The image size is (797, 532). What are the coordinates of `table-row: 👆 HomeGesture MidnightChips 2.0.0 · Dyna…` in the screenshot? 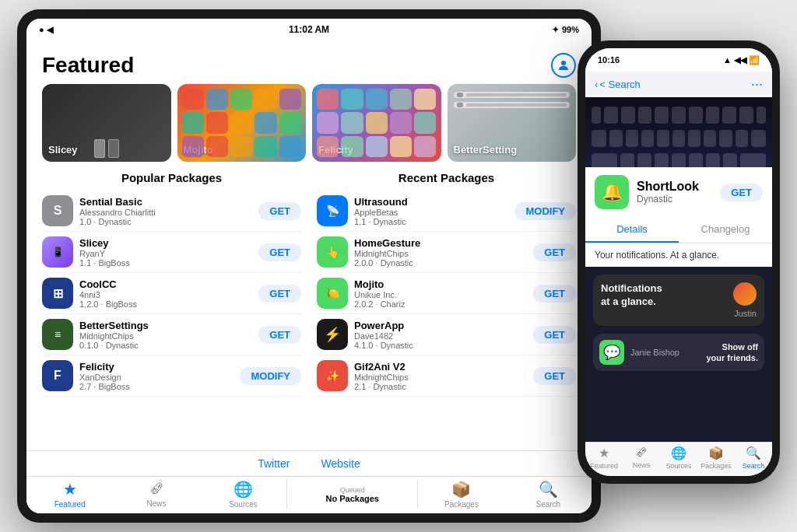 It's located at (447, 252).